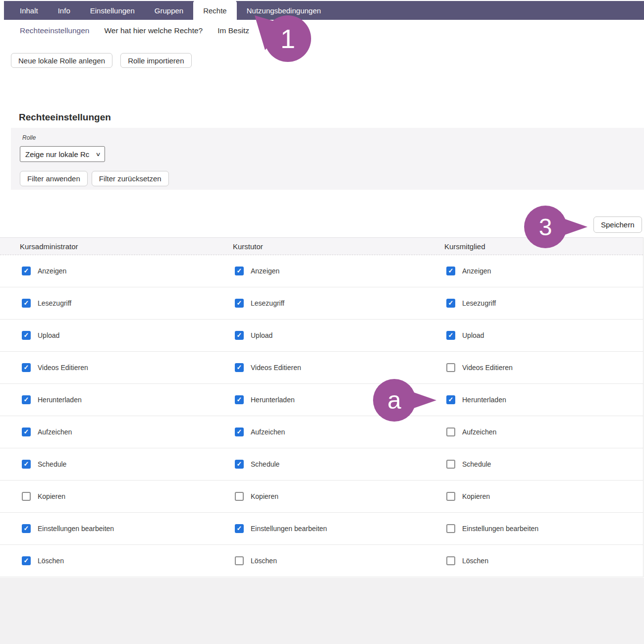  Describe the element at coordinates (26, 432) in the screenshot. I see `checkbox-aufzeichen-kursadministrator` at that location.